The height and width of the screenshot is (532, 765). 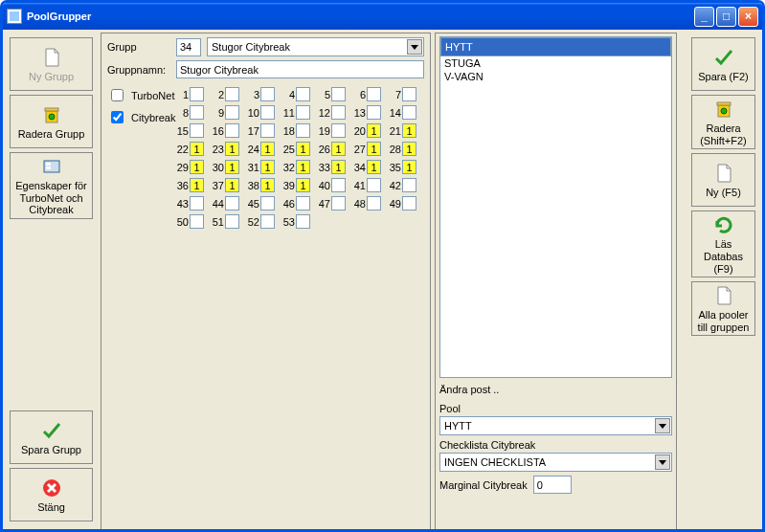 I want to click on grid-cell-44: 44, so click(x=224, y=203).